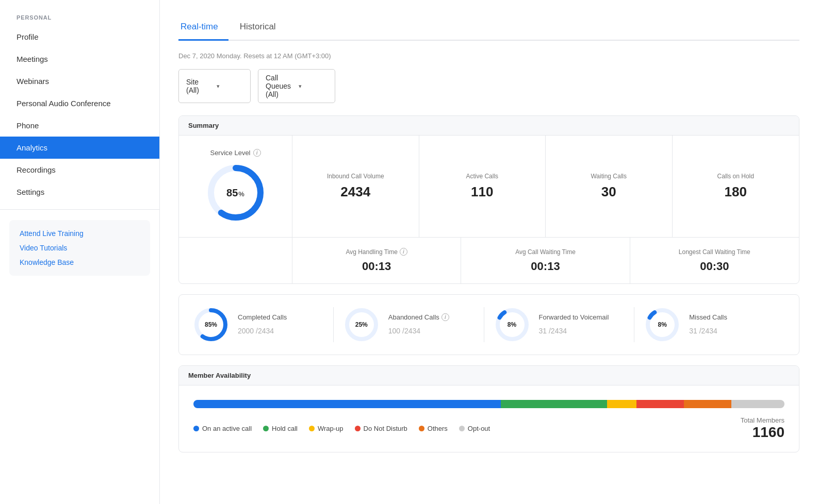 Image resolution: width=818 pixels, height=504 pixels. What do you see at coordinates (489, 126) in the screenshot?
I see `summary-header: Summary` at bounding box center [489, 126].